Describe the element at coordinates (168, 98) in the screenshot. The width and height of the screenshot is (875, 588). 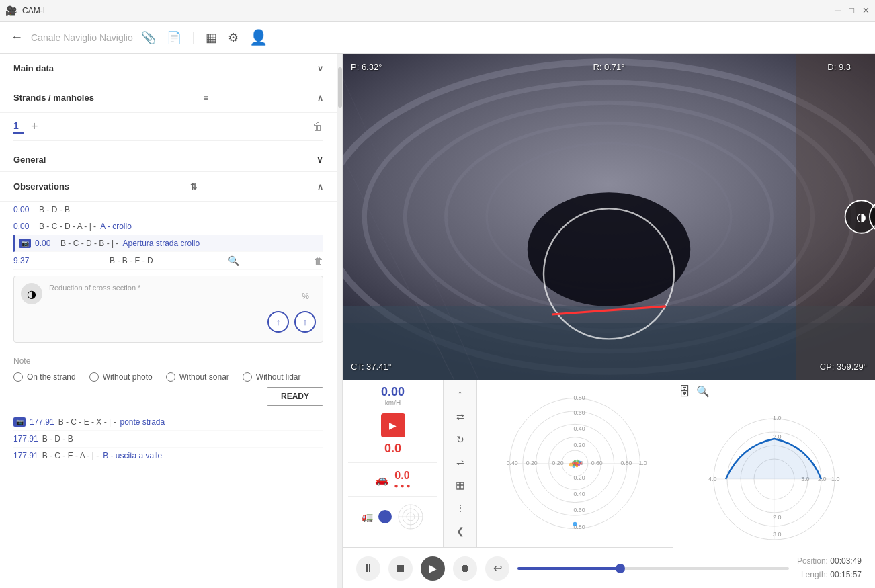
I see `strands-header: Strands / manholes ≡ ∧` at that location.